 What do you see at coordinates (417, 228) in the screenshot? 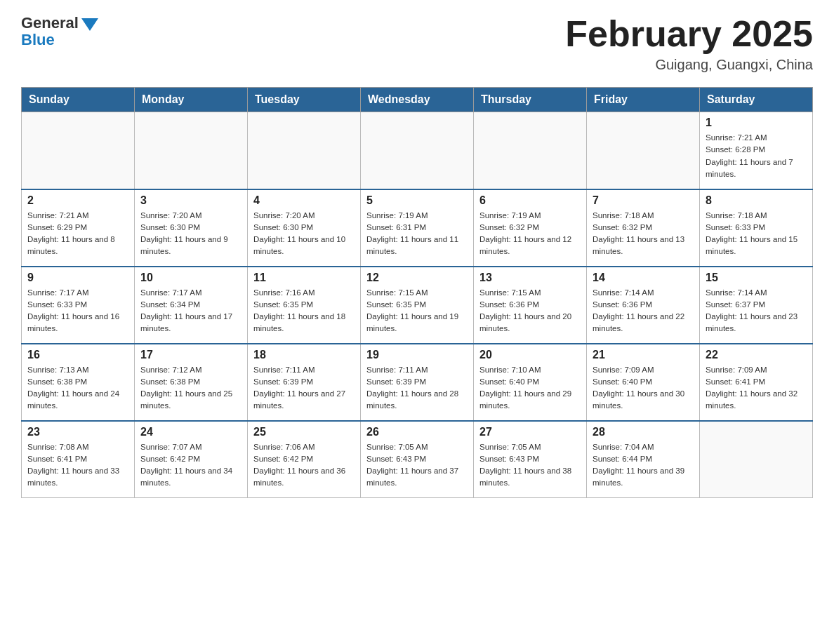
I see `calendar-week-row: 2Sunrise: 7:21 AMSunset: 6:29 PMDaylight…` at bounding box center [417, 228].